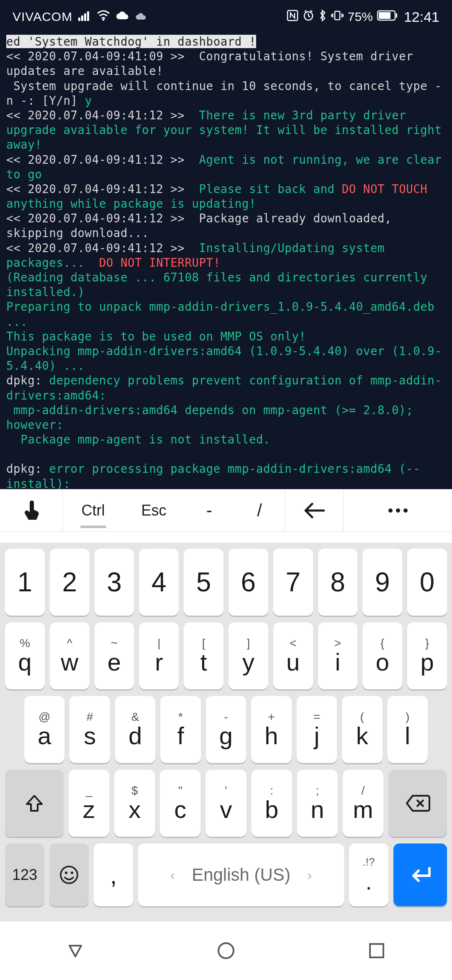 The width and height of the screenshot is (452, 980). Describe the element at coordinates (159, 656) in the screenshot. I see `key-r: |r` at that location.